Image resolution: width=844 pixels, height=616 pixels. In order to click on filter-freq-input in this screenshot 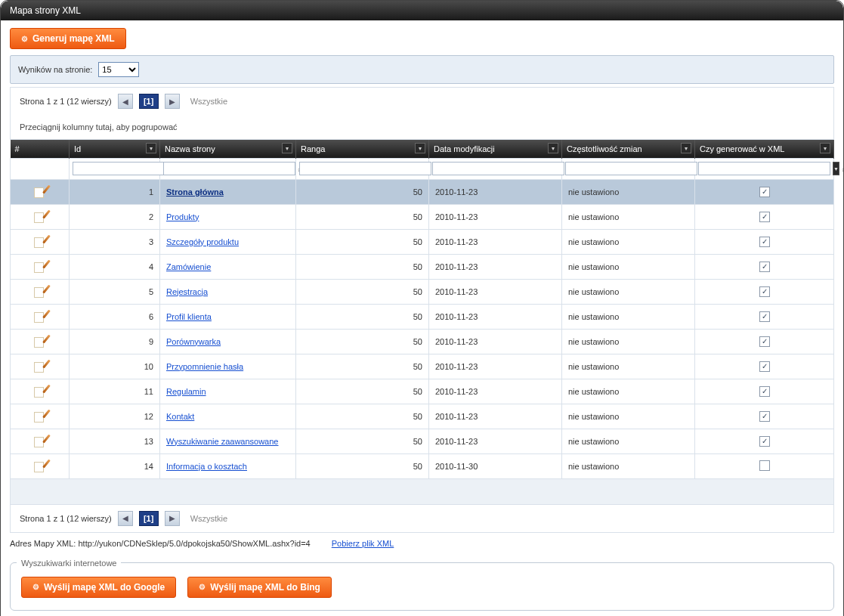, I will do `click(632, 169)`.